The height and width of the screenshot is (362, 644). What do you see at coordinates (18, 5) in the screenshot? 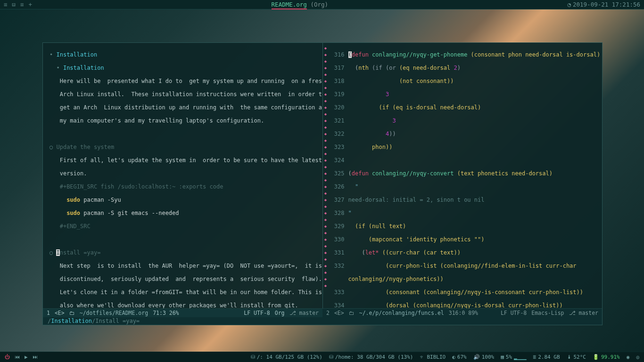
I see `window-controls: ≡ ⊟ ≡ +` at bounding box center [18, 5].